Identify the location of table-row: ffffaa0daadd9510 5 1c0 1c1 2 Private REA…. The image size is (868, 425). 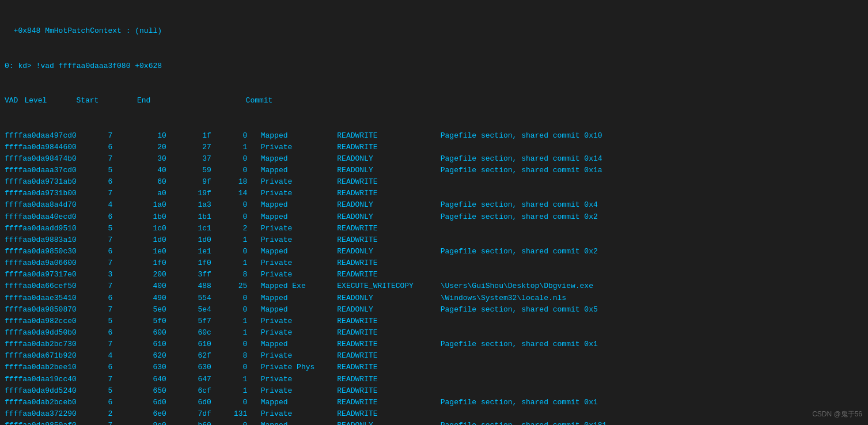
(434, 229).